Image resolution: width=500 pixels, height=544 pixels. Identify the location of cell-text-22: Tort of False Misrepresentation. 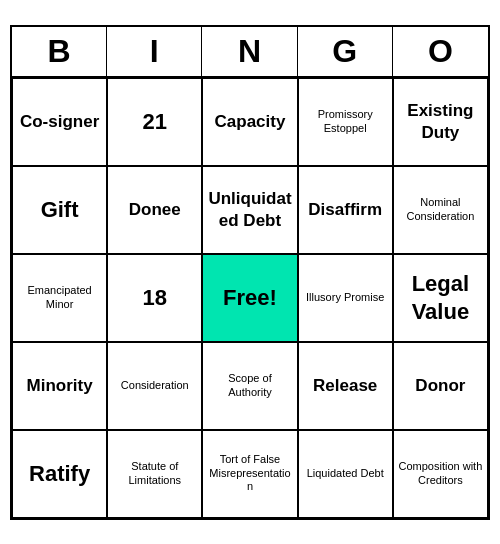
(250, 474).